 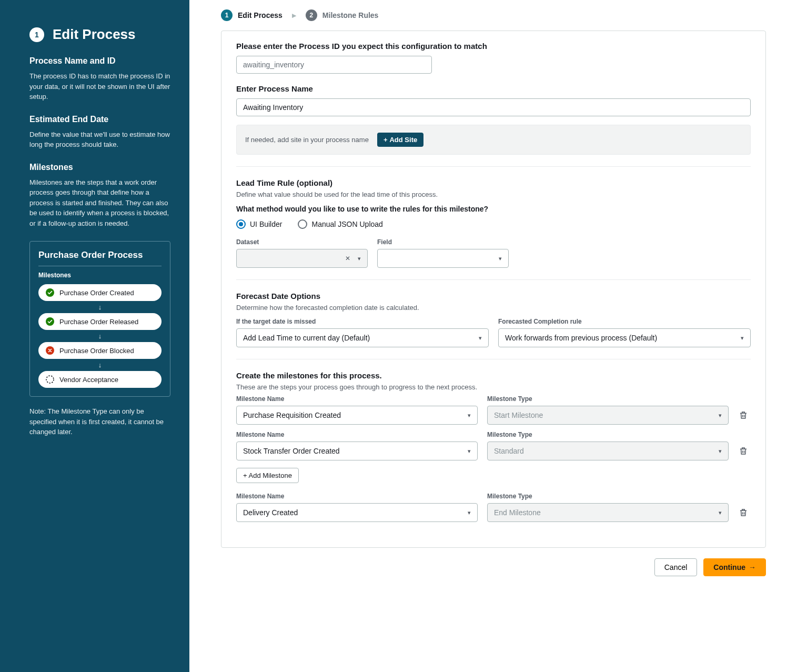 I want to click on milestone-type-value: Start Milestone, so click(x=519, y=415).